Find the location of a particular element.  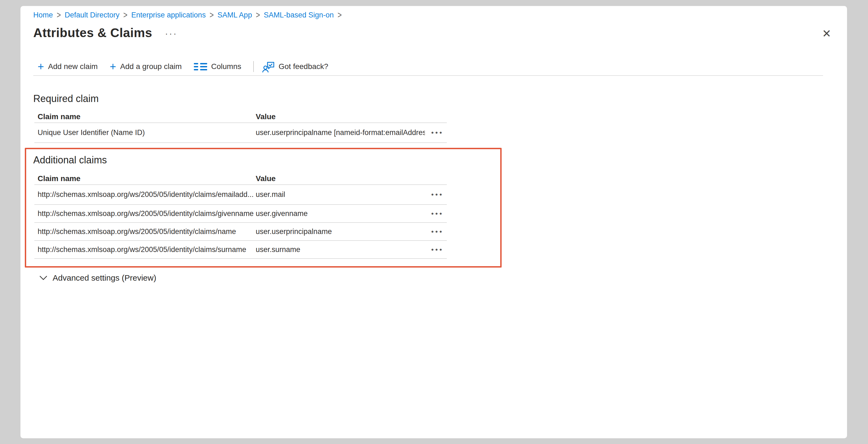

claim-value-cell: user.userprincipalname is located at coordinates (340, 232).